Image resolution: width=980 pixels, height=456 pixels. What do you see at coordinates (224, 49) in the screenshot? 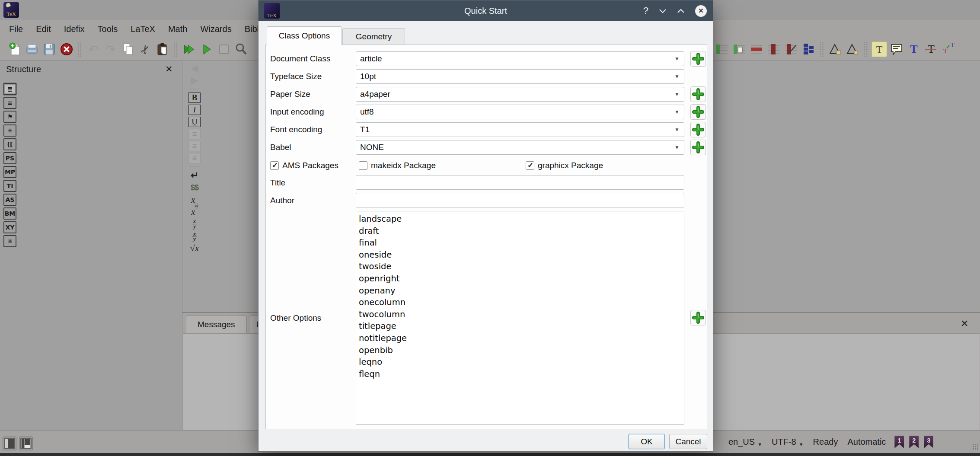
I see `stop-icon` at bounding box center [224, 49].